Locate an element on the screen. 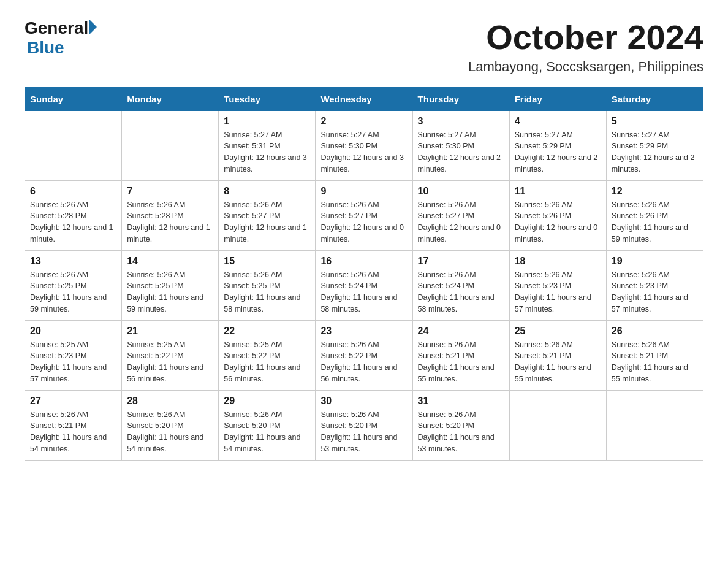 The width and height of the screenshot is (728, 563). header-sunday: Sunday is located at coordinates (74, 99).